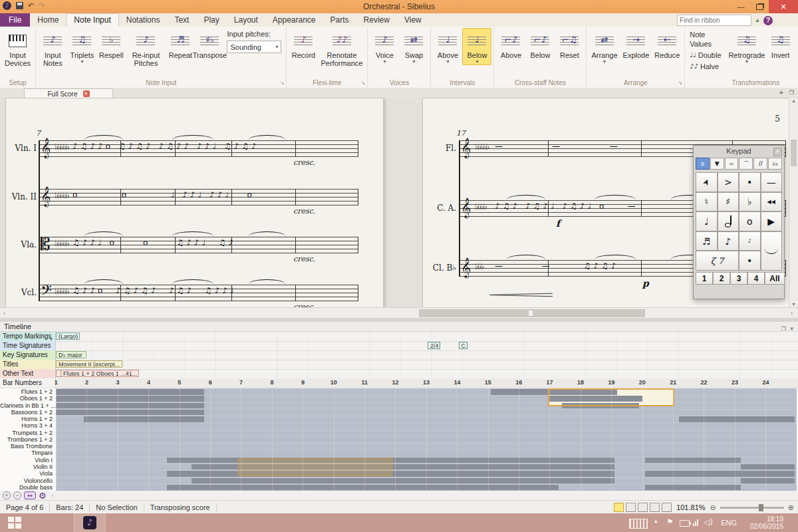  What do you see at coordinates (303, 44) in the screenshot?
I see `ribbon-button-record: ♪Record` at bounding box center [303, 44].